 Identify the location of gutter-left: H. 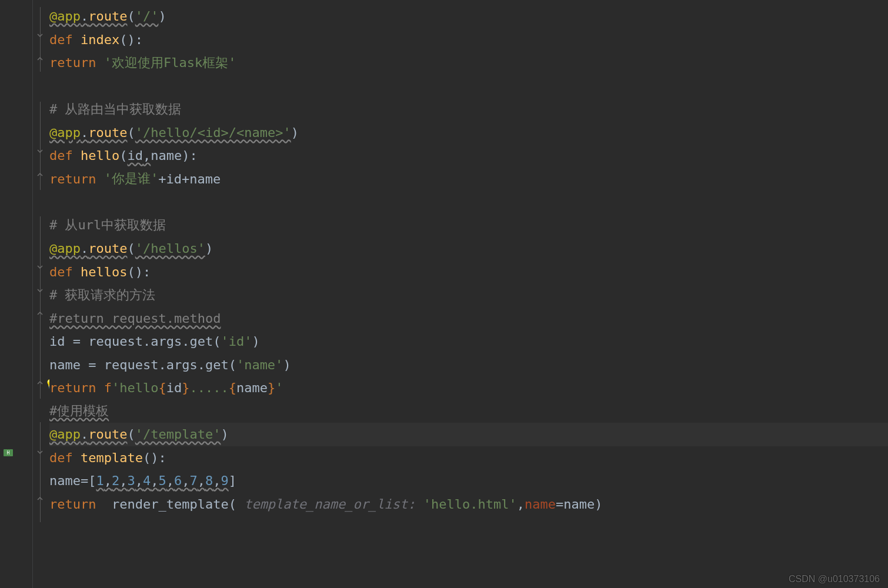
(16, 294).